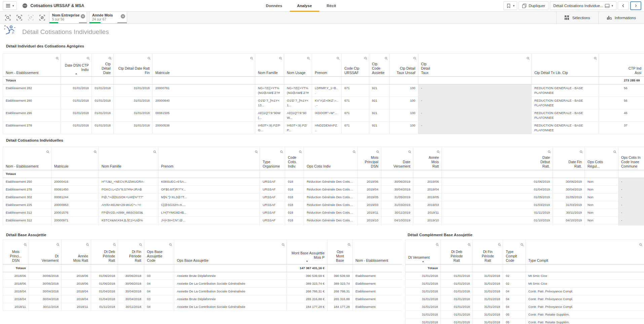  What do you see at coordinates (355, 65) in the screenshot?
I see `column-header: Code Ctp URSSAF` at bounding box center [355, 65].